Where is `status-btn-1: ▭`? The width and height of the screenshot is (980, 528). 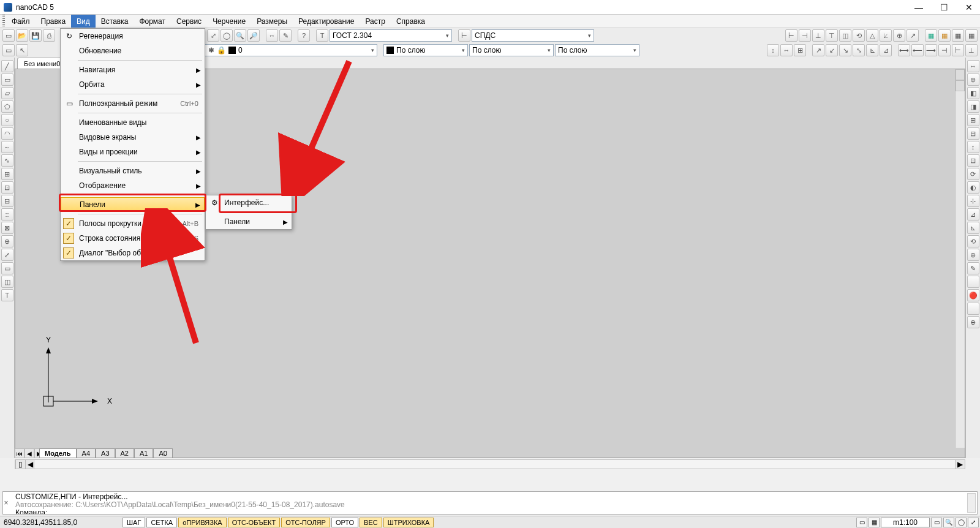 status-btn-1: ▭ is located at coordinates (862, 522).